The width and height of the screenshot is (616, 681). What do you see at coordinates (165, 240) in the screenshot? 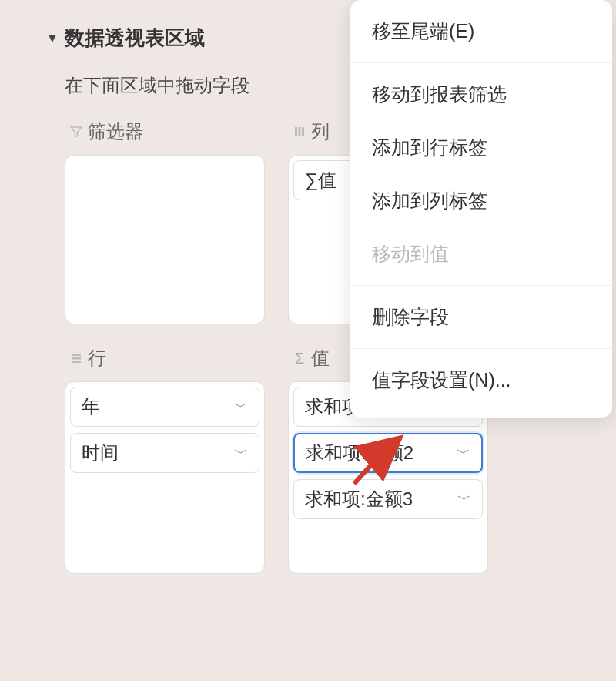
I see `zone-filter-box` at bounding box center [165, 240].